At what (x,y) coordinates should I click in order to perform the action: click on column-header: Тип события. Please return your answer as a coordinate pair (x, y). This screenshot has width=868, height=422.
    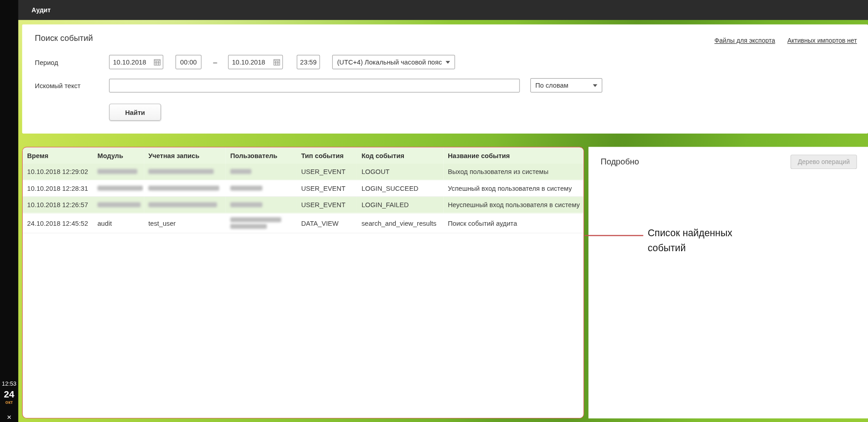
    Looking at the image, I should click on (327, 155).